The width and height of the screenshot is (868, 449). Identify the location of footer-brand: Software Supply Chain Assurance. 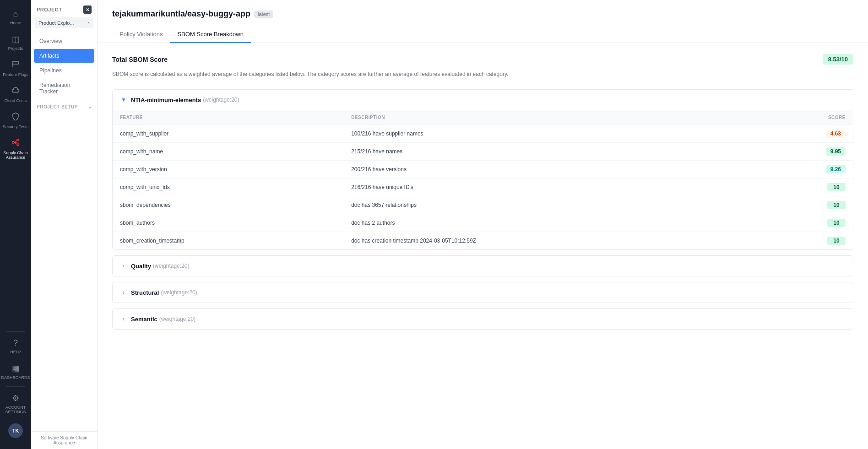
(64, 440).